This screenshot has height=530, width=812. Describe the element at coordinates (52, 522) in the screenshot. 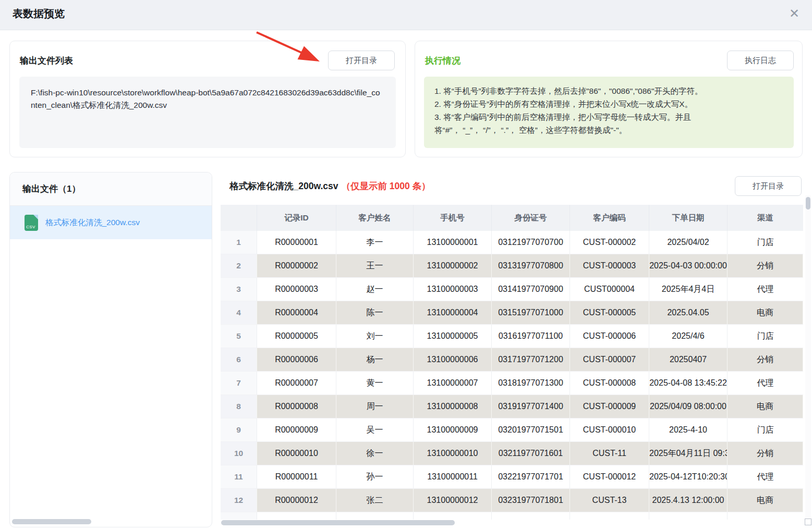

I see `sidebar-horizontal-scrollbar` at that location.